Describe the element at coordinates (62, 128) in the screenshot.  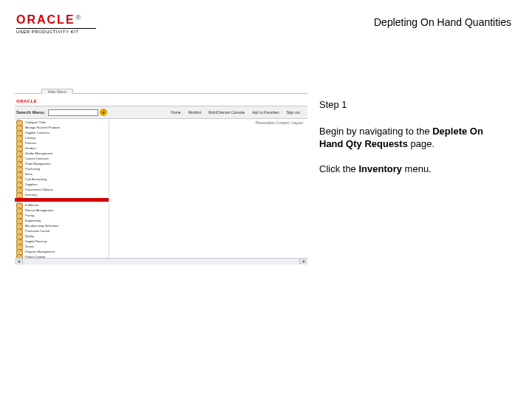
I see `menu-item: Manage Sourced Products` at that location.